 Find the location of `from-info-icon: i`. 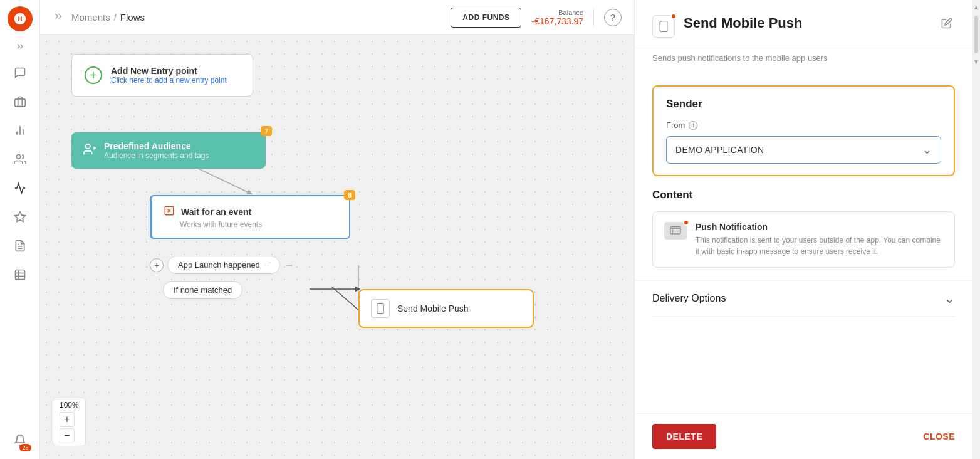

from-info-icon: i is located at coordinates (693, 125).